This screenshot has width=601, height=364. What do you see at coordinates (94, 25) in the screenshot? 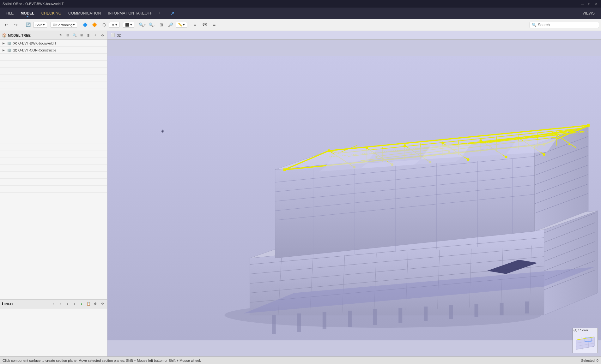
I see `select-faces-btn: 🔶` at bounding box center [94, 25].